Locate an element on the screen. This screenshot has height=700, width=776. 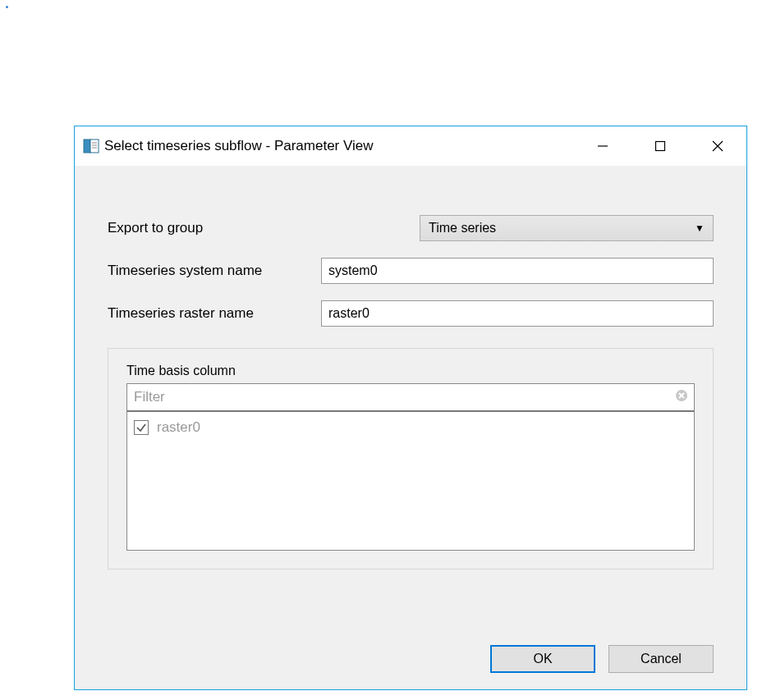
check-icon is located at coordinates (141, 428).